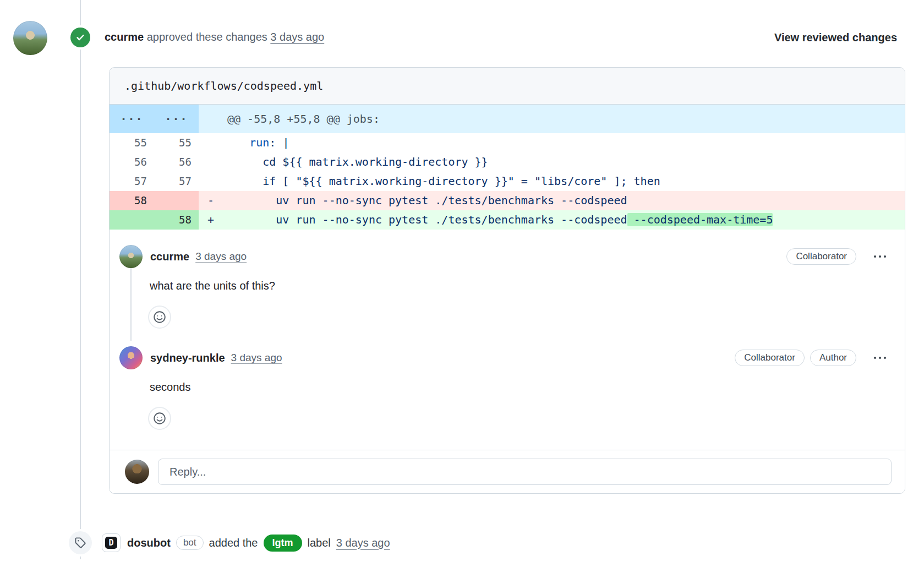  What do you see at coordinates (176, 200) in the screenshot?
I see `new-line-number` at bounding box center [176, 200].